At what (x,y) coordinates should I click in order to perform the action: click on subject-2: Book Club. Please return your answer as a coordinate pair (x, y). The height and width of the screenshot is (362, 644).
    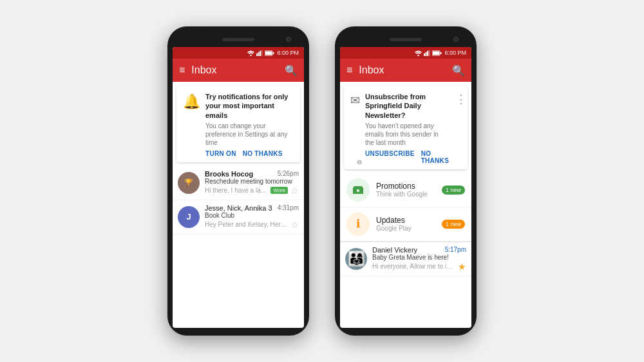
    Looking at the image, I should click on (252, 215).